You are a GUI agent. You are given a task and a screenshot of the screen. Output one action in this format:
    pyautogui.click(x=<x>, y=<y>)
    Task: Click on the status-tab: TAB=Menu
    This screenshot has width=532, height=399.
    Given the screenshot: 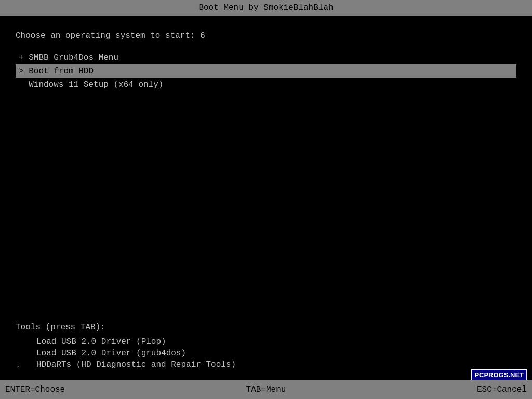 What is the action you would take?
    pyautogui.click(x=266, y=390)
    